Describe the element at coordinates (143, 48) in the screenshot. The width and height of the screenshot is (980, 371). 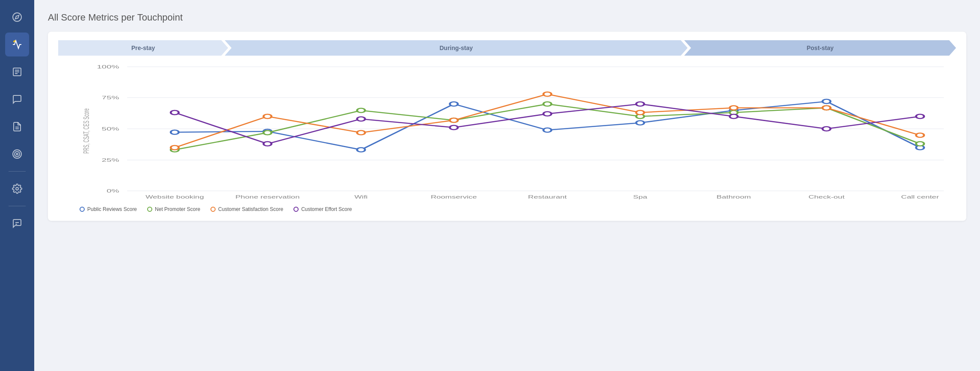
I see `stage-prestay: Pre-stay` at that location.